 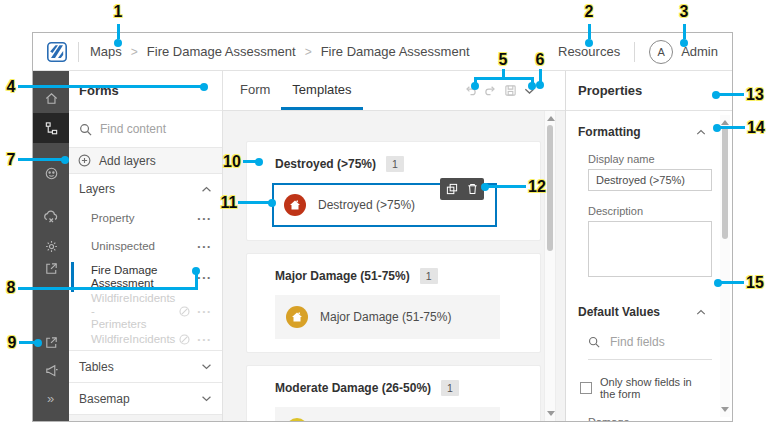 I want to click on callout-6: 6, so click(x=540, y=60).